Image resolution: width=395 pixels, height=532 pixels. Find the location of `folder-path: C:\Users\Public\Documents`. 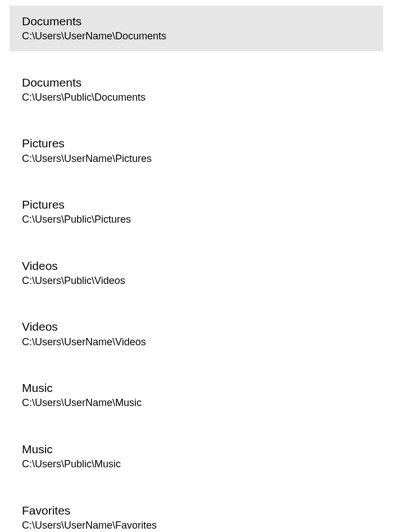

folder-path: C:\Users\Public\Documents is located at coordinates (197, 98).